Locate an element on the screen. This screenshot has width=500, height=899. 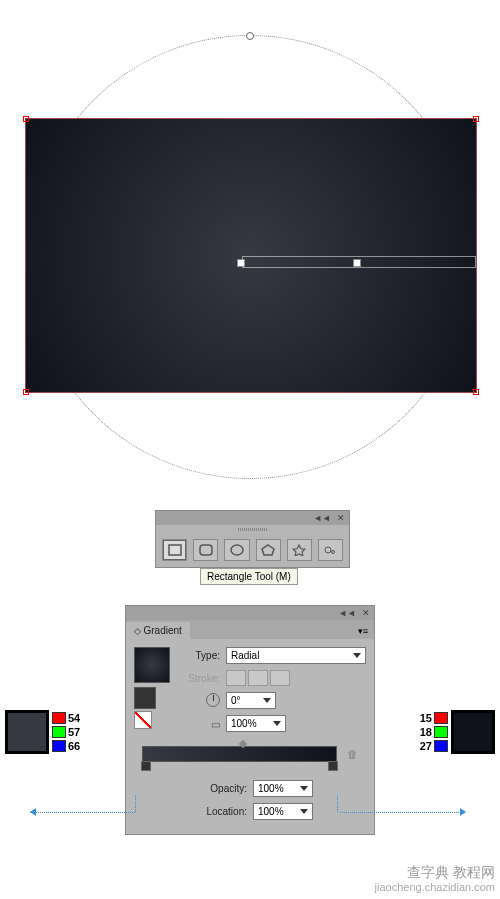
no-stroke-swatch is located at coordinates (143, 720).